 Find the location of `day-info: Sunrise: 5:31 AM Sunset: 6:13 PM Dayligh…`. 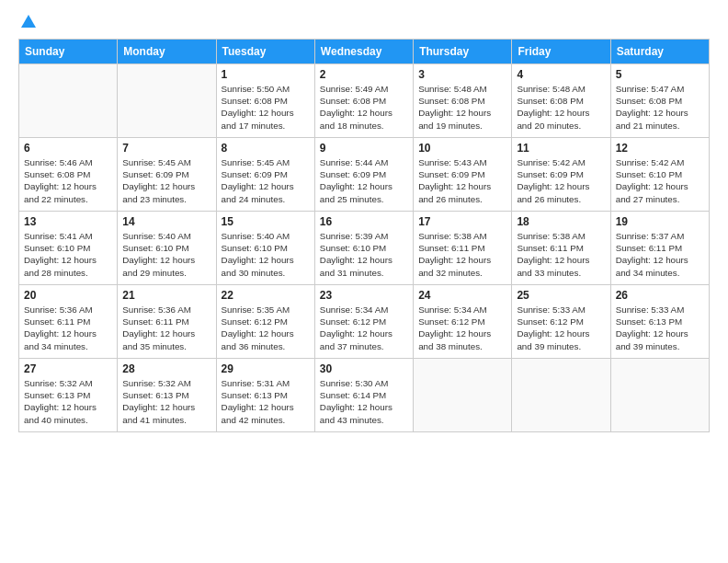

day-info: Sunrise: 5:31 AM Sunset: 6:13 PM Dayligh… is located at coordinates (266, 401).